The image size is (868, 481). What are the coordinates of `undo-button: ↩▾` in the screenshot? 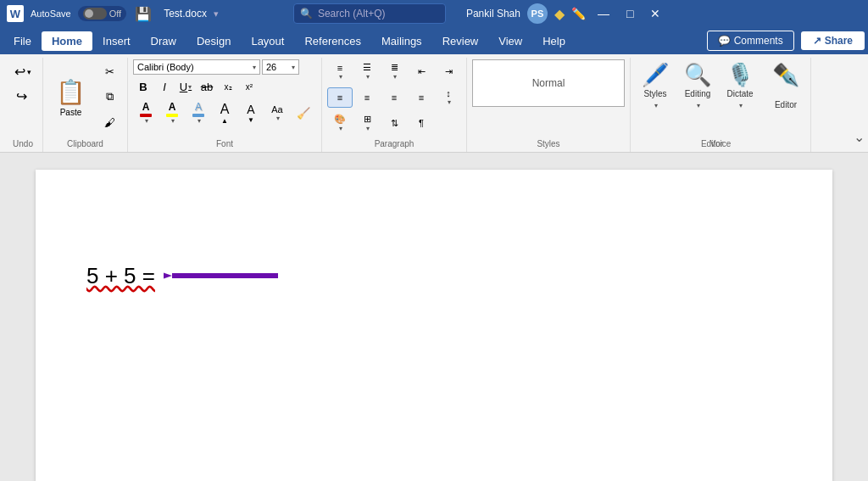 It's located at (23, 71).